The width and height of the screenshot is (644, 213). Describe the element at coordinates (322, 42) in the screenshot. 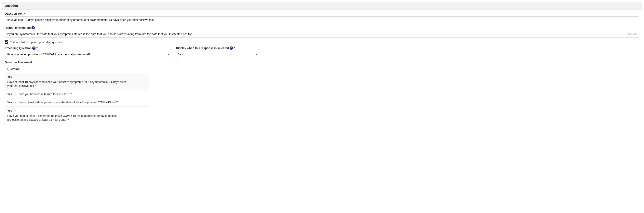

I see `followup-checkbox-row: This is a follow-up to a preceding quest…` at that location.